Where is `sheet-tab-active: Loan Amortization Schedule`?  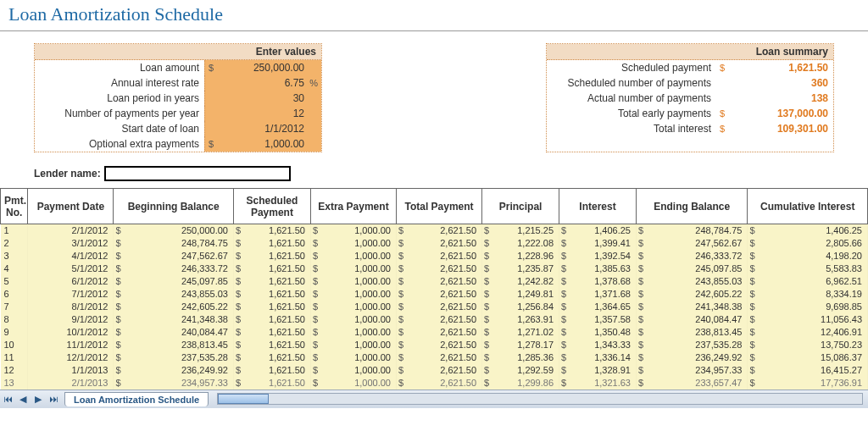 sheet-tab-active: Loan Amortization Schedule is located at coordinates (136, 400).